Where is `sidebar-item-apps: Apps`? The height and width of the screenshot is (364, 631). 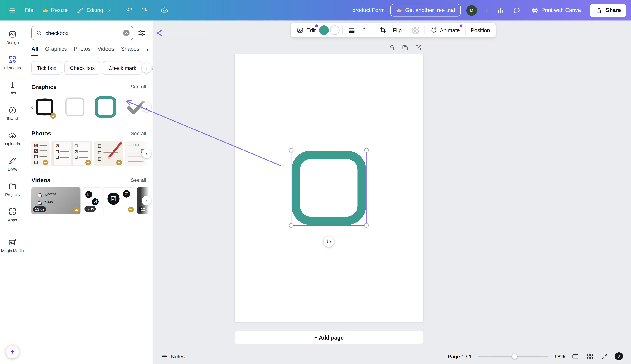
sidebar-item-apps: Apps is located at coordinates (13, 214).